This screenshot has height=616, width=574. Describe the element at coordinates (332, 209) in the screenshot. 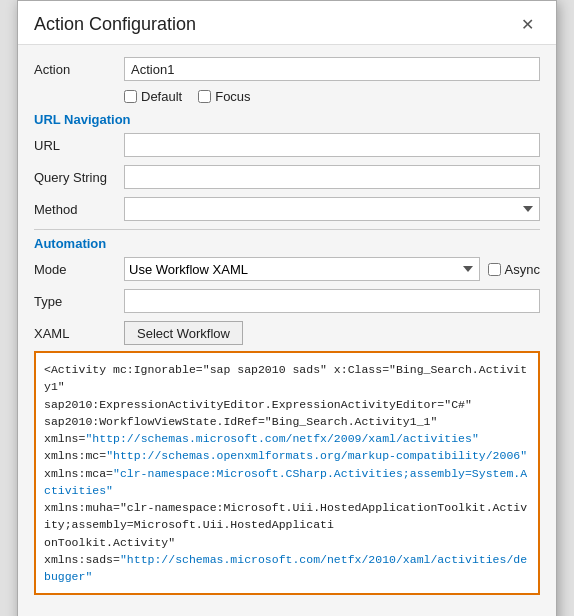

I see `method-select: GET POST` at that location.